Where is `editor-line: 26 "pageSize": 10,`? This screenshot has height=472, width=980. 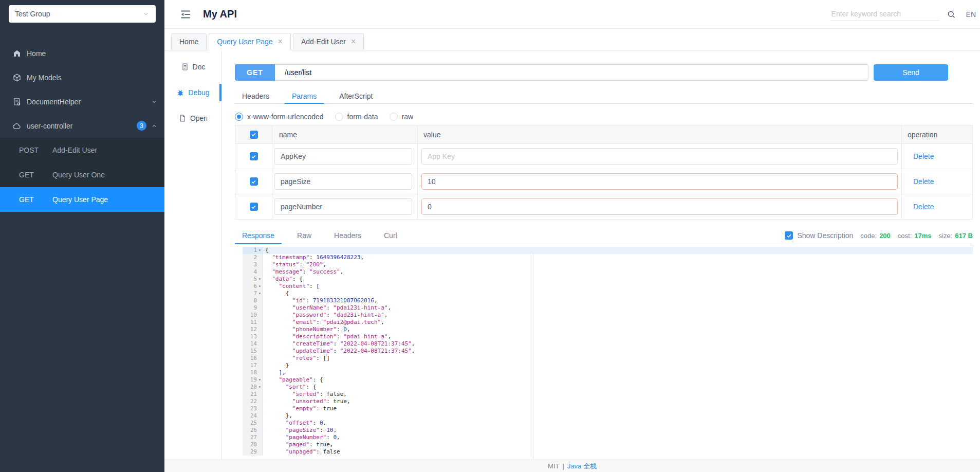 editor-line: 26 "pageSize": 10, is located at coordinates (607, 430).